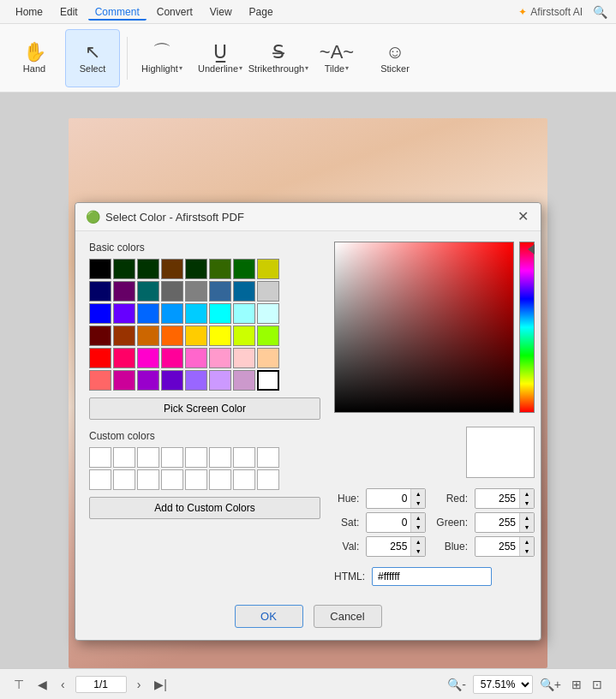 Image resolution: width=616 pixels, height=699 pixels. I want to click on fit-width-button: ⊞, so click(577, 684).